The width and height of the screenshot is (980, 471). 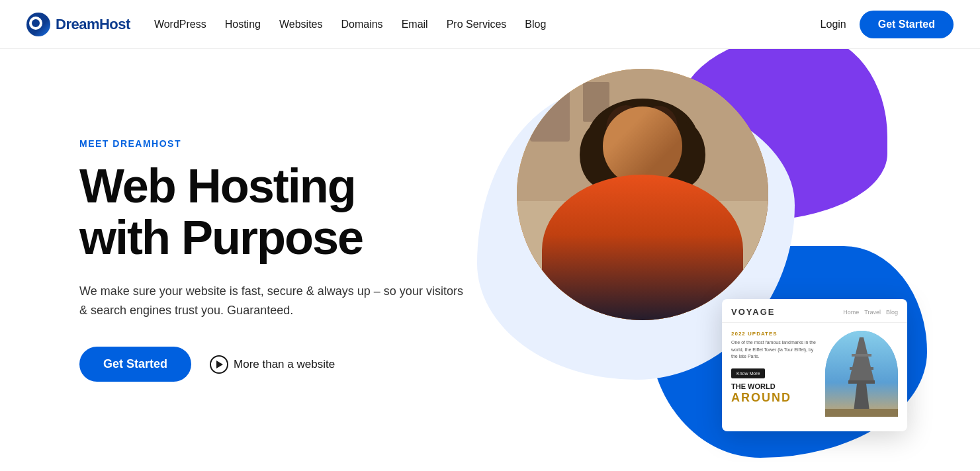 I want to click on card-text-column: 2022 UPDATES One of the most famous land…, so click(x=775, y=374).